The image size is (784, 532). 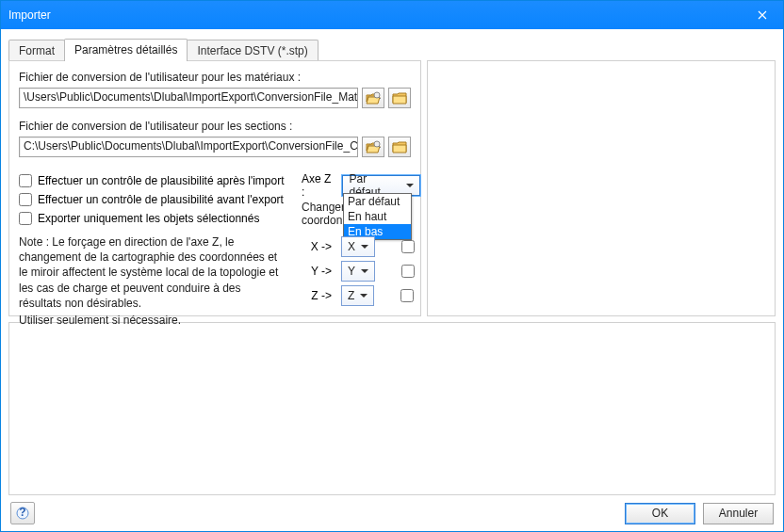 What do you see at coordinates (358, 271) in the screenshot?
I see `coord-y-select: Y` at bounding box center [358, 271].